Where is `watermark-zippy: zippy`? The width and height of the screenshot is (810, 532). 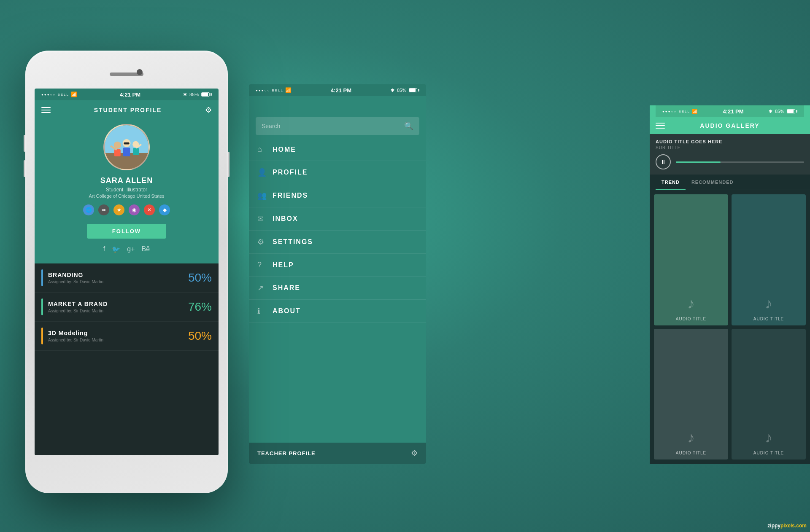 watermark-zippy: zippy is located at coordinates (774, 526).